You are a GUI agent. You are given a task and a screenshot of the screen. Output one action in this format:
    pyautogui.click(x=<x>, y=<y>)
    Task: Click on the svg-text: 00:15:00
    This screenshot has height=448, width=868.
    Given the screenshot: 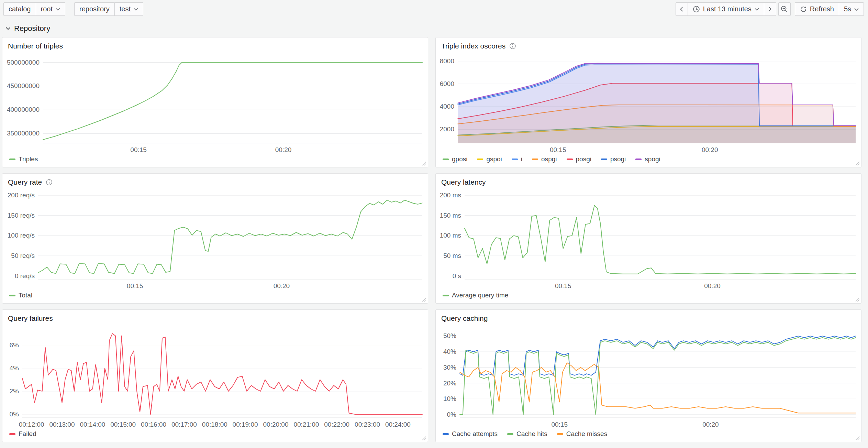 What is the action you would take?
    pyautogui.click(x=123, y=424)
    